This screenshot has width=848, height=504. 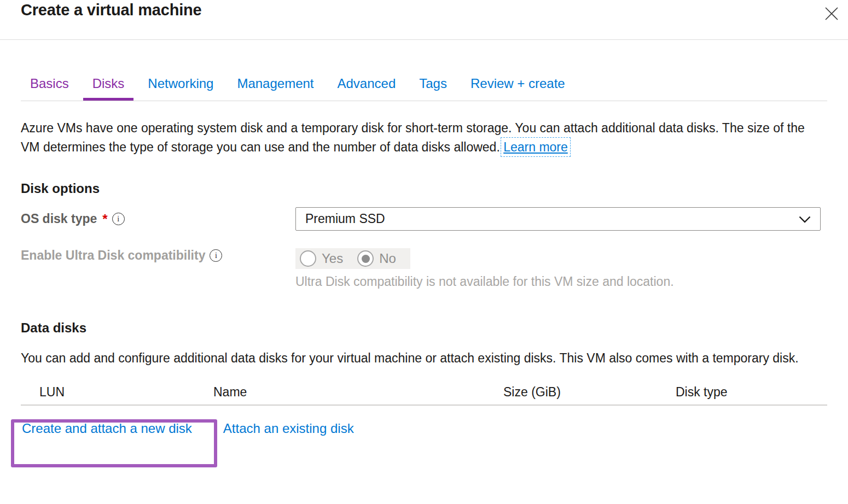 I want to click on os-disk-type-value: Premium SSD, so click(x=345, y=219).